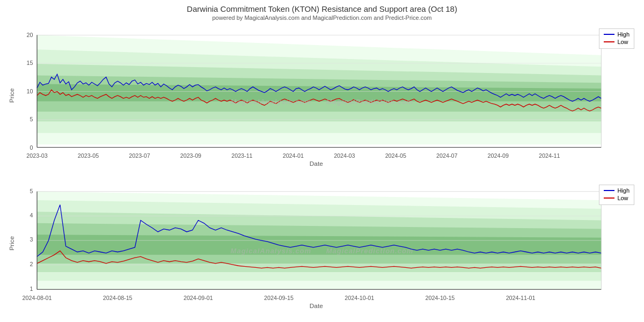 This screenshot has width=644, height=322. Describe the element at coordinates (396, 156) in the screenshot. I see `x-label-7: 2024-05` at that location.